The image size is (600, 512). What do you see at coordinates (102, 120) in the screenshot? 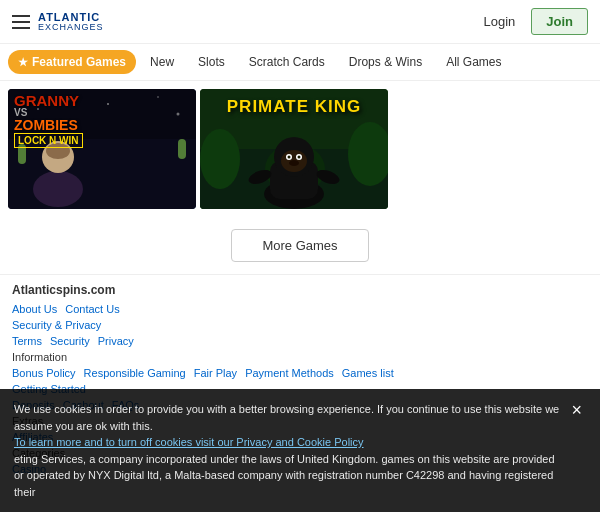
I see `granny-title-overlay: GRANNY VS ZOMBIES LOCK N WIN` at bounding box center [102, 120].